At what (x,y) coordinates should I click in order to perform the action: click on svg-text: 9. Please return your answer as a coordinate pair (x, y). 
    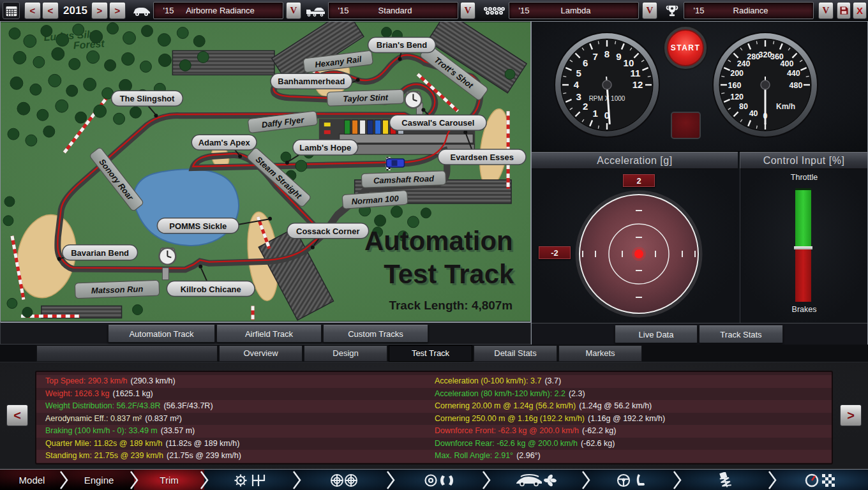
    Looking at the image, I should click on (618, 56).